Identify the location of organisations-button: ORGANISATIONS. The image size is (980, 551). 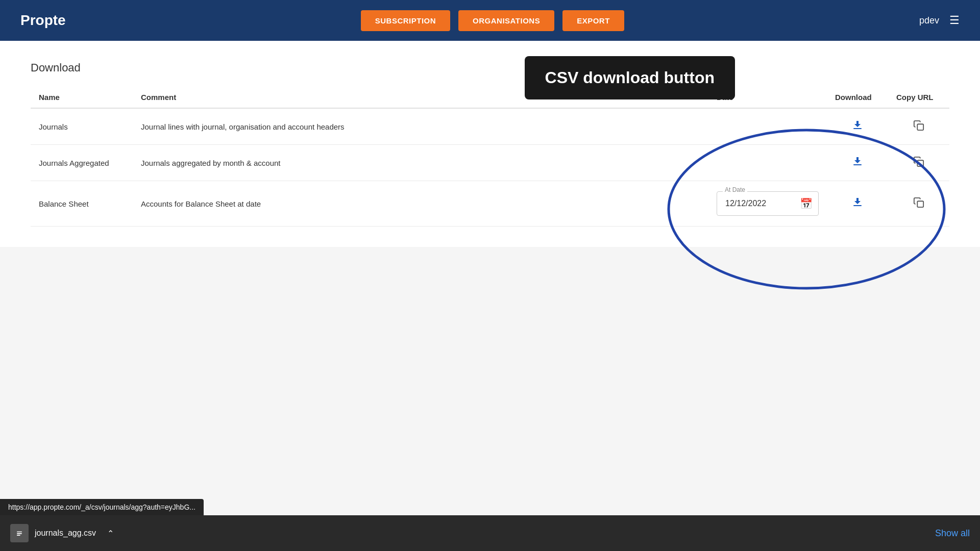
(506, 20).